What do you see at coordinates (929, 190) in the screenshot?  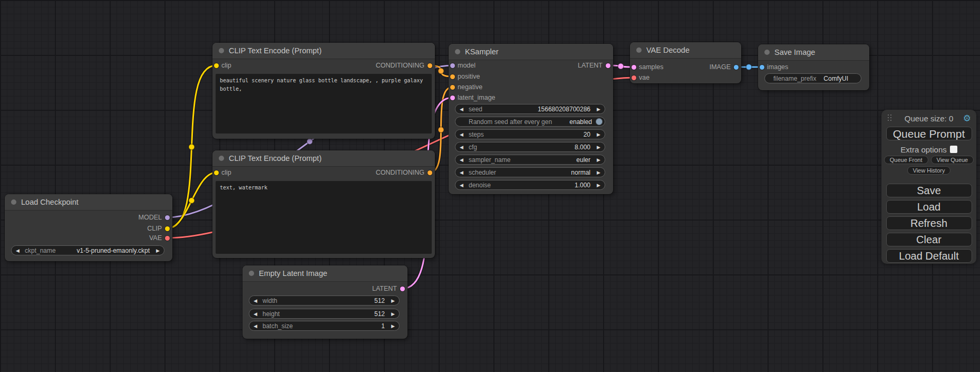 I see `save-button: Save` at bounding box center [929, 190].